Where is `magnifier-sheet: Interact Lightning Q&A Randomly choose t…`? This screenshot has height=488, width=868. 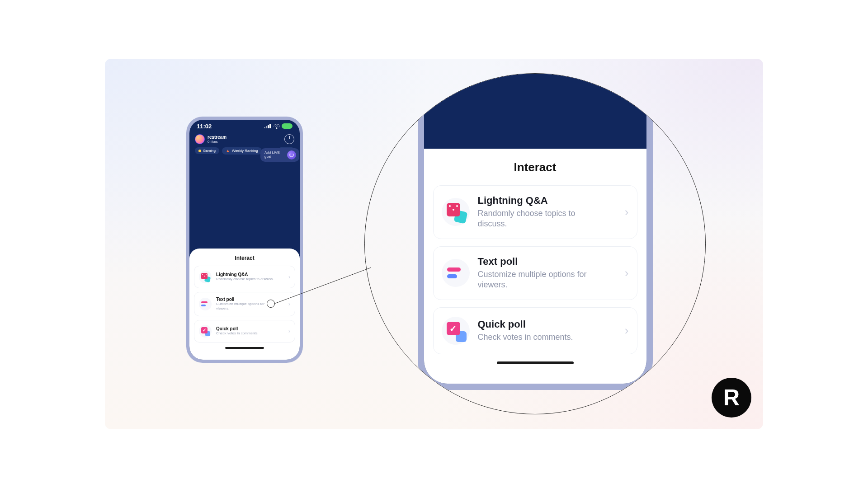
magnifier-sheet: Interact Lightning Q&A Randomly choose t… is located at coordinates (535, 266).